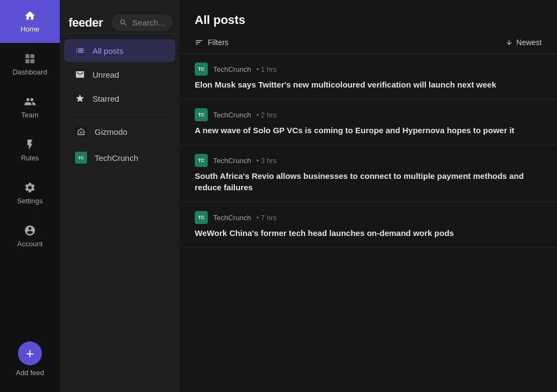  What do you see at coordinates (86, 23) in the screenshot?
I see `brand-name: feeder` at bounding box center [86, 23].